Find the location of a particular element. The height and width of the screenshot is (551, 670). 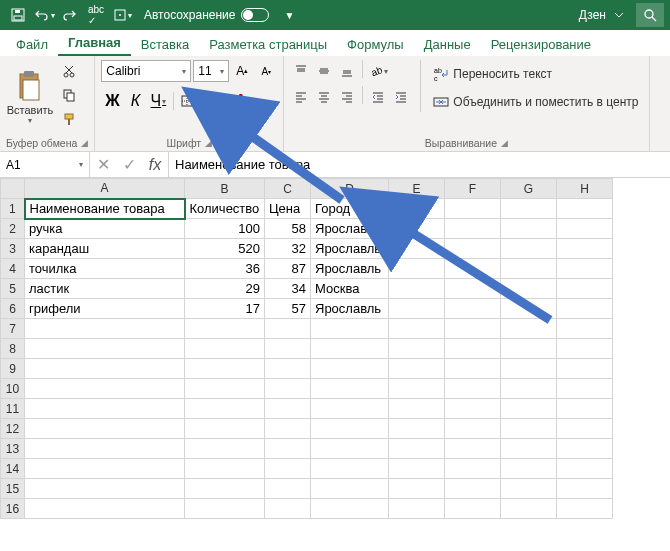

column-header: D is located at coordinates (350, 189).